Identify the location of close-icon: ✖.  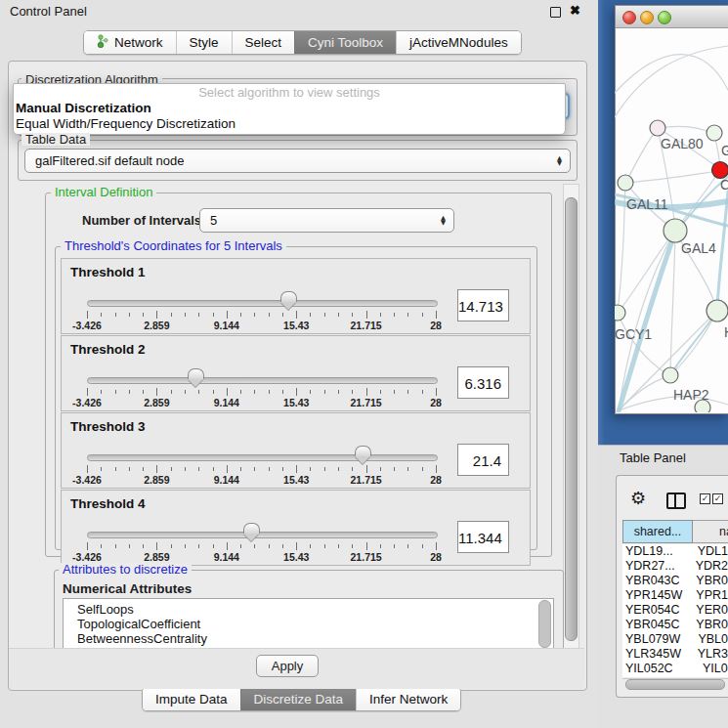
(575, 10).